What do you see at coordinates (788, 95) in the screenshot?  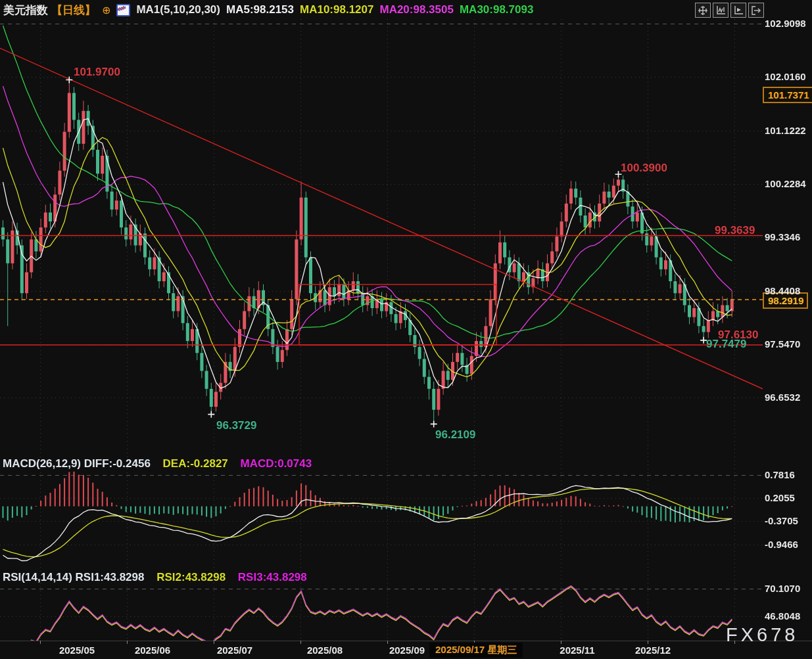 I see `alert-level-label: 101.7371` at bounding box center [788, 95].